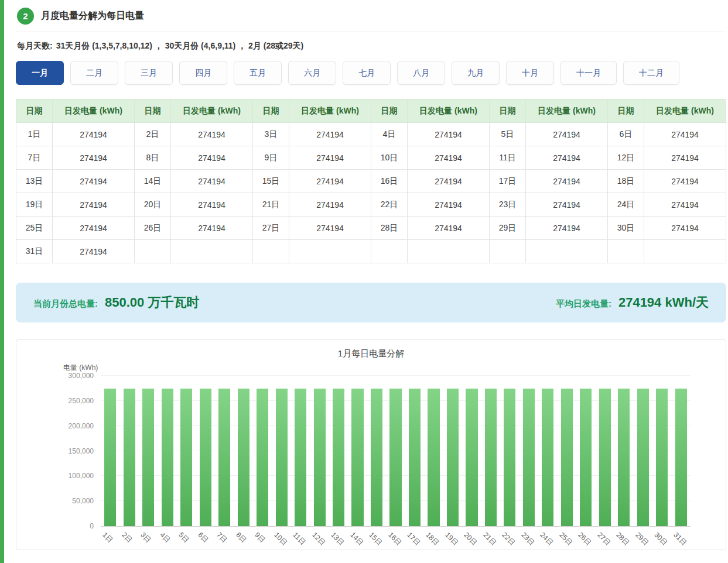 The image size is (728, 563). Describe the element at coordinates (271, 181) in the screenshot. I see `day-cell: 15日` at that location.